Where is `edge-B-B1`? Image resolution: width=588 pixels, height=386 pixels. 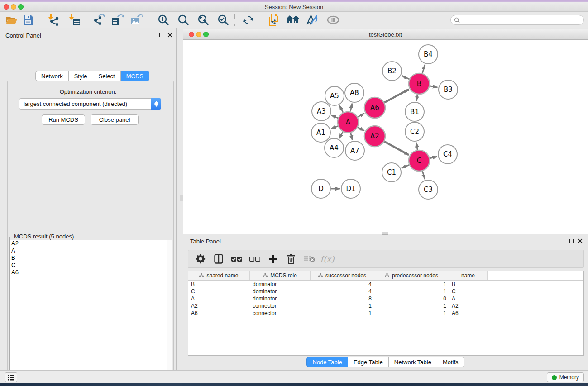
edge-B-B1 is located at coordinates (417, 98).